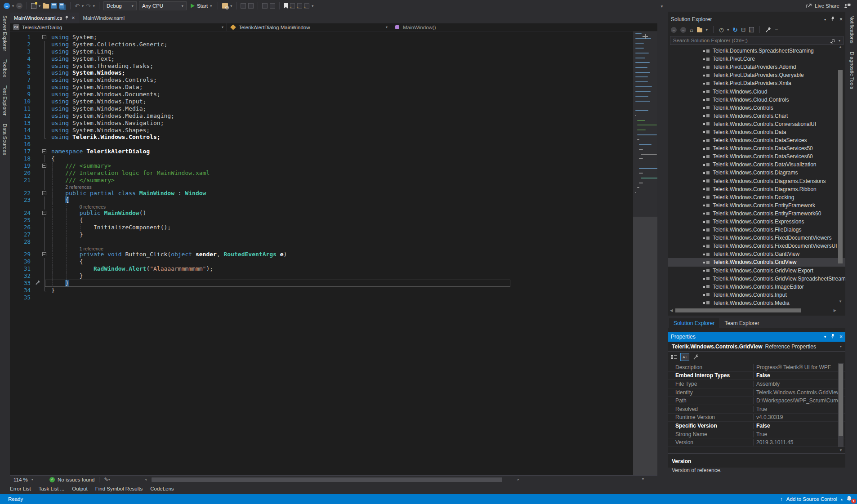 The height and width of the screenshot is (504, 857). Describe the element at coordinates (662, 6) in the screenshot. I see `document-list-dropdown-icon: ▼` at that location.